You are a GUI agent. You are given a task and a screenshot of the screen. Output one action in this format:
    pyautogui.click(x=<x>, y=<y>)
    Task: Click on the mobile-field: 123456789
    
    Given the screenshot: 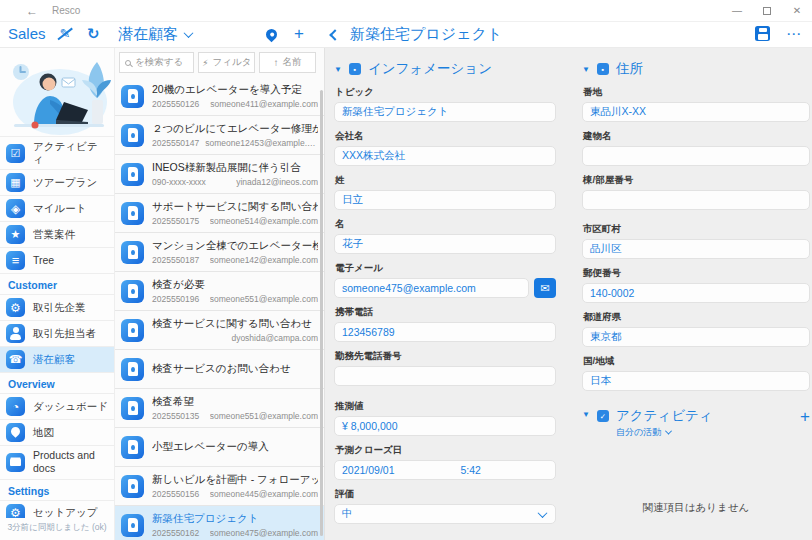 What is the action you would take?
    pyautogui.click(x=445, y=332)
    